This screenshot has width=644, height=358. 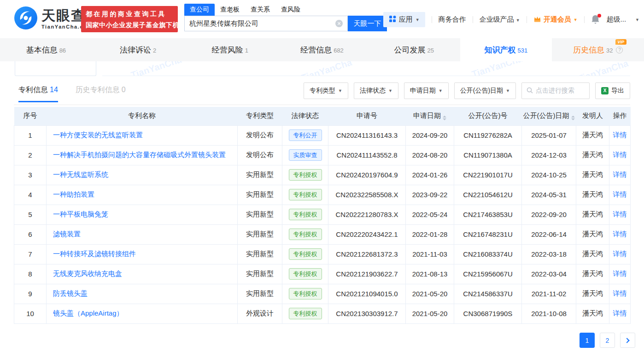 What do you see at coordinates (549, 313) in the screenshot?
I see `publication-date: 2021-10-08` at bounding box center [549, 313].